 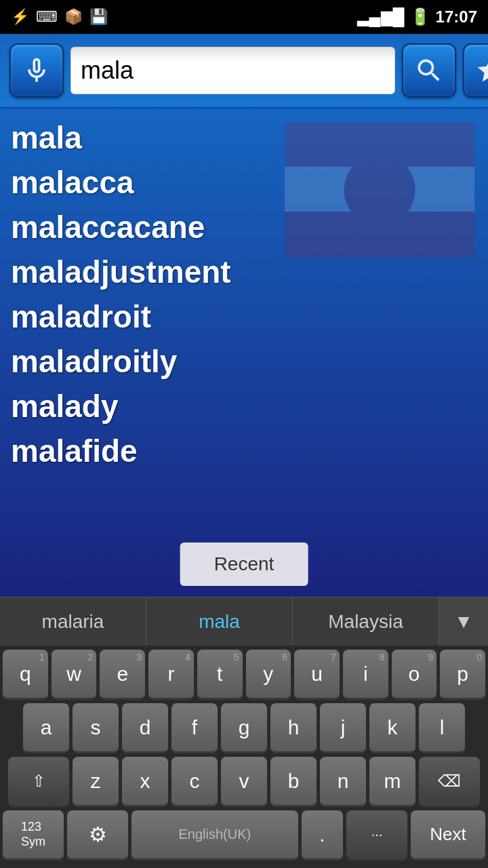 I want to click on status-right: ▂▄▆█ 🔋 17:07, so click(x=418, y=17).